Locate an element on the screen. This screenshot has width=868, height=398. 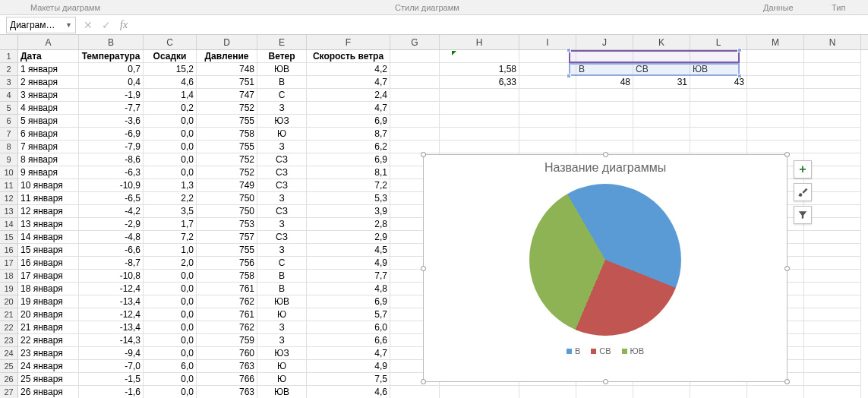
cell-E18: В is located at coordinates (282, 276).